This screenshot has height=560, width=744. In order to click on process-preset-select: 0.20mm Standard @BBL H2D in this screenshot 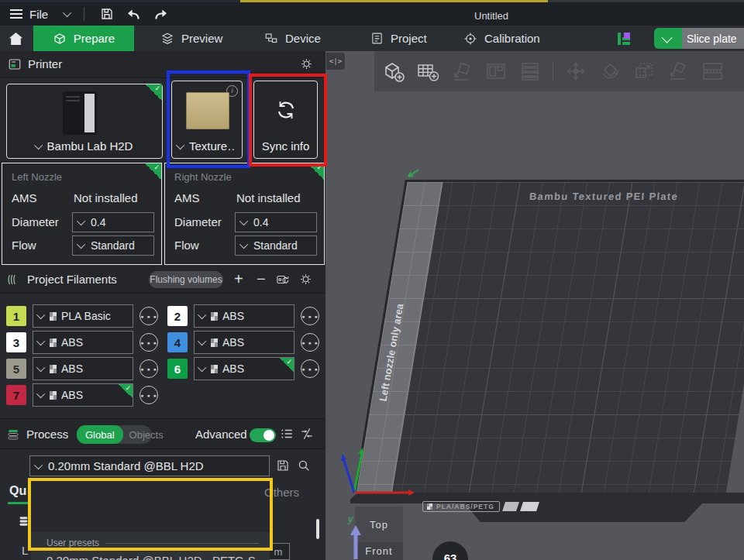, I will do `click(150, 466)`.